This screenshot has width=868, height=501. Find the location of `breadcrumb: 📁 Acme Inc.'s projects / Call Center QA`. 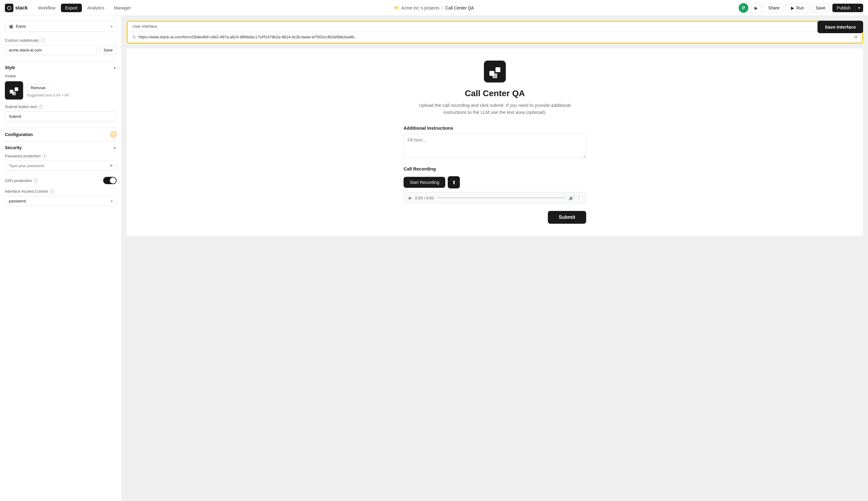

breadcrumb: 📁 Acme Inc.'s projects / Call Center QA is located at coordinates (434, 8).